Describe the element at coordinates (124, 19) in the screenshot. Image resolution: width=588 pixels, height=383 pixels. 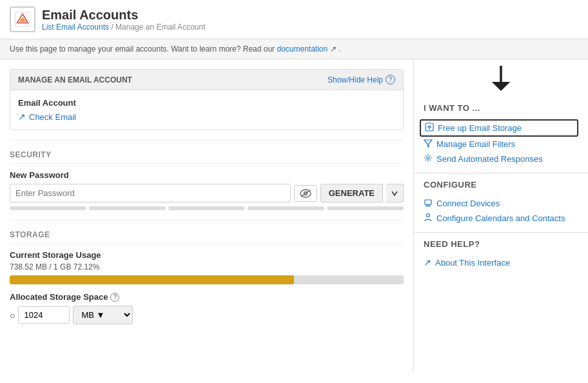
I see `header-title-block: Email Accounts List Email Accounts / Man…` at that location.